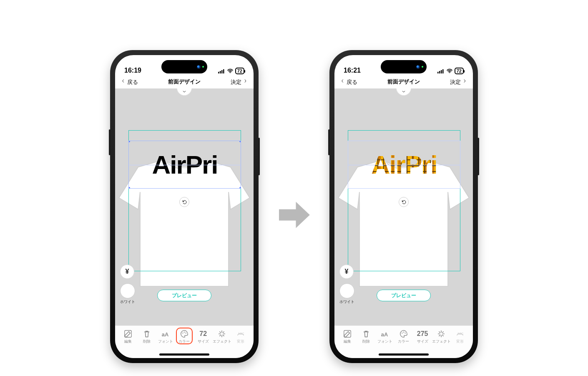 The width and height of the screenshot is (588, 376). What do you see at coordinates (352, 71) in the screenshot?
I see `status-time: 16:21` at bounding box center [352, 71].